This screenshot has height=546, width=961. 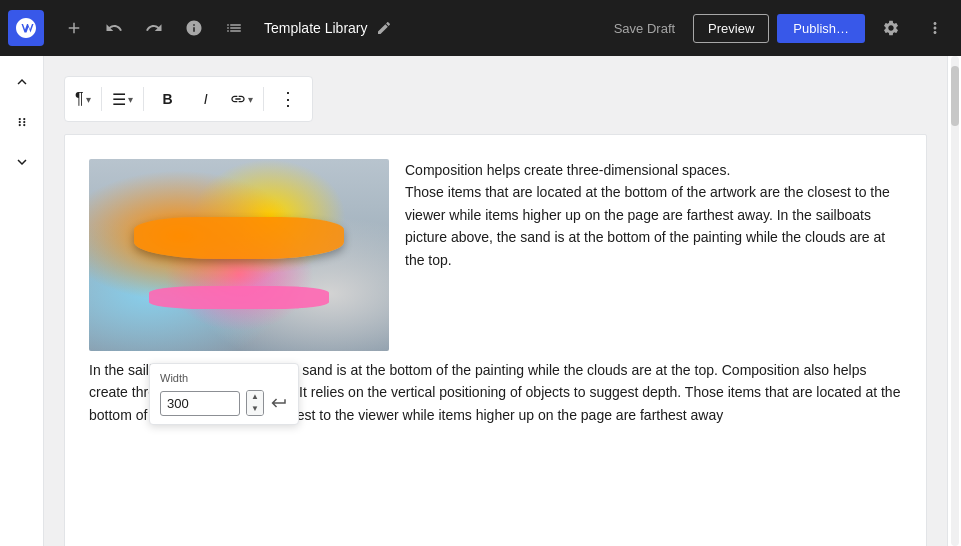 What do you see at coordinates (279, 403) in the screenshot?
I see `enter-icon` at bounding box center [279, 403].